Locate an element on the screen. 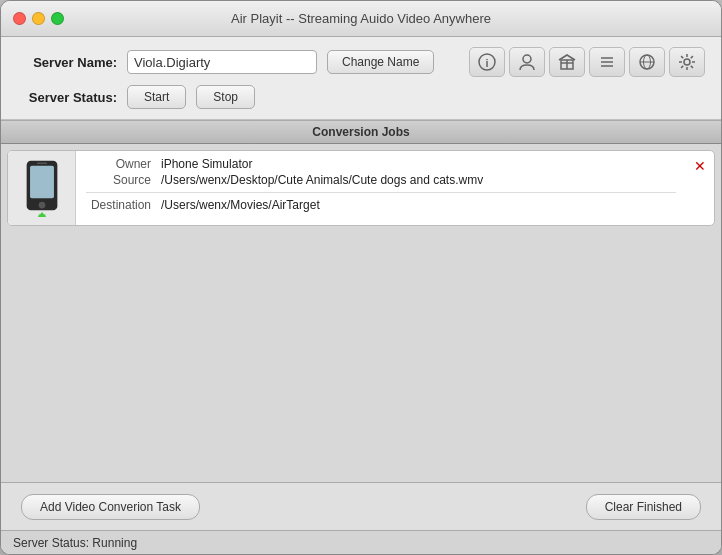 The width and height of the screenshot is (722, 555). job-owner-row: Owner iPhone Simulator is located at coordinates (381, 164).